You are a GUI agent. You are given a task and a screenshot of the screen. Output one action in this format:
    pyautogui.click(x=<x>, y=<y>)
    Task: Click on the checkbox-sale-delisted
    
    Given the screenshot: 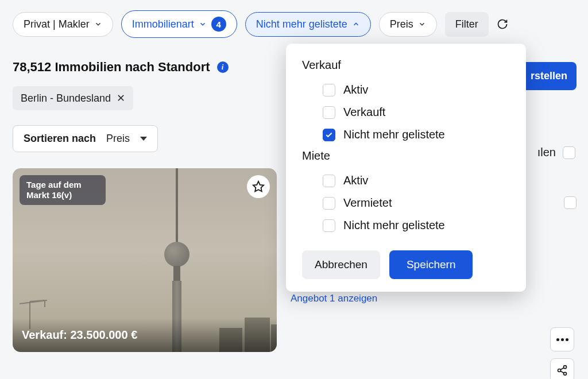 What is the action you would take?
    pyautogui.click(x=329, y=135)
    